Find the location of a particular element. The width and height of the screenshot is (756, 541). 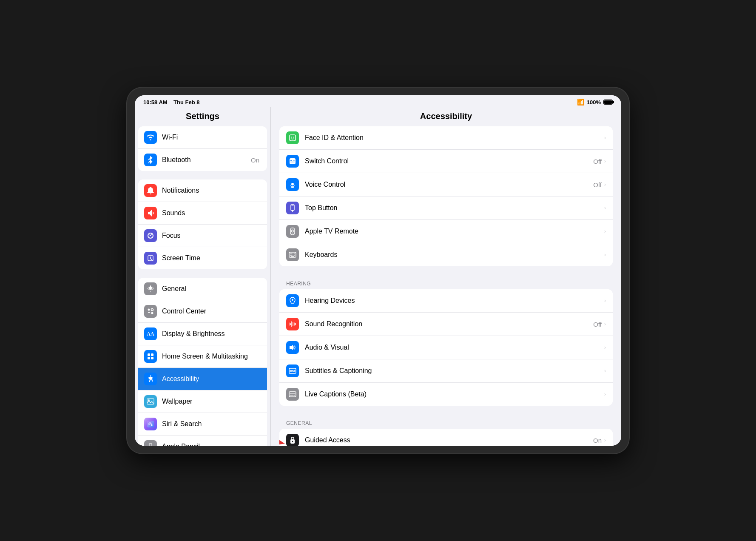

sidebar-item-display: AA Display & Brightness is located at coordinates (202, 334).